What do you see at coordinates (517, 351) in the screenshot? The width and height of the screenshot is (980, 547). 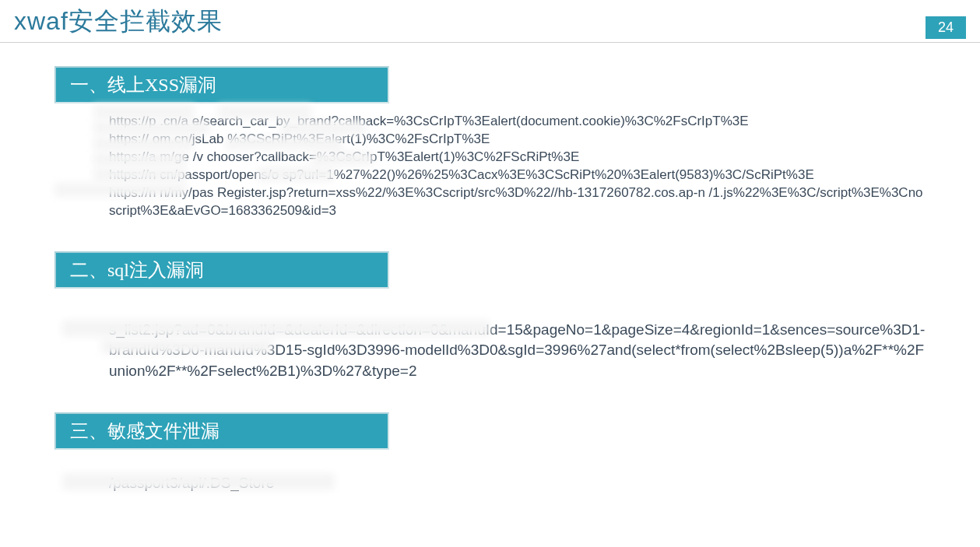 I see `url-line: s_list2.jsp?ad=0&brandId=&dealerId=&dire…` at bounding box center [517, 351].